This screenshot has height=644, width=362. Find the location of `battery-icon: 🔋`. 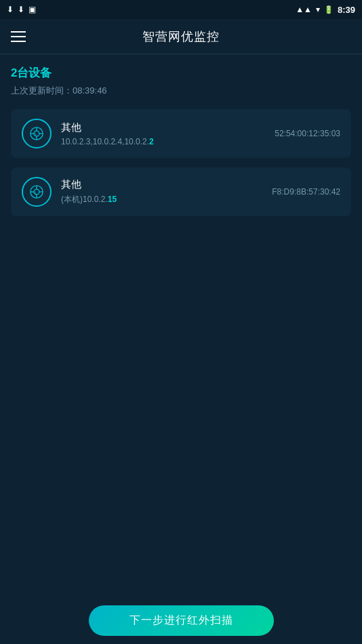

battery-icon: 🔋 is located at coordinates (329, 9).